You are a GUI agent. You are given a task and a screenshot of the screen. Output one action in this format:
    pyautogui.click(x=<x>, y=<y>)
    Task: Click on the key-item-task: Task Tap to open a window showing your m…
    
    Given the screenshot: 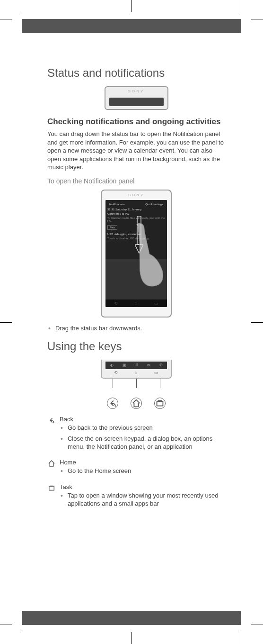 What is the action you would take?
    pyautogui.click(x=136, y=497)
    